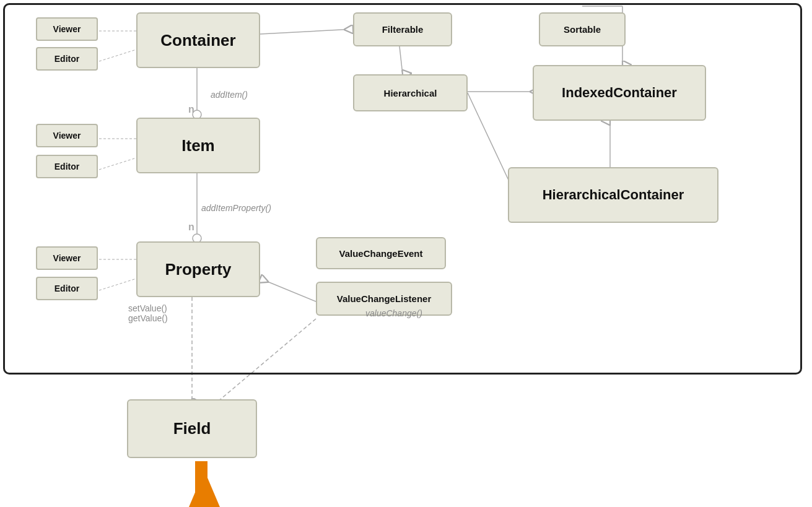 The width and height of the screenshot is (812, 507). I want to click on field-label: Field, so click(192, 428).